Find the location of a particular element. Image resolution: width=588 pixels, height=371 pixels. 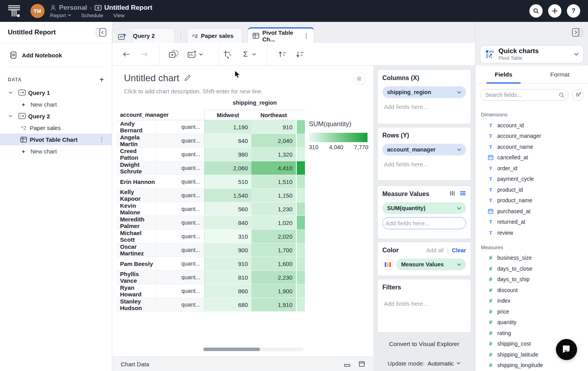

add-notebook-button: Add Notebook is located at coordinates (56, 51).